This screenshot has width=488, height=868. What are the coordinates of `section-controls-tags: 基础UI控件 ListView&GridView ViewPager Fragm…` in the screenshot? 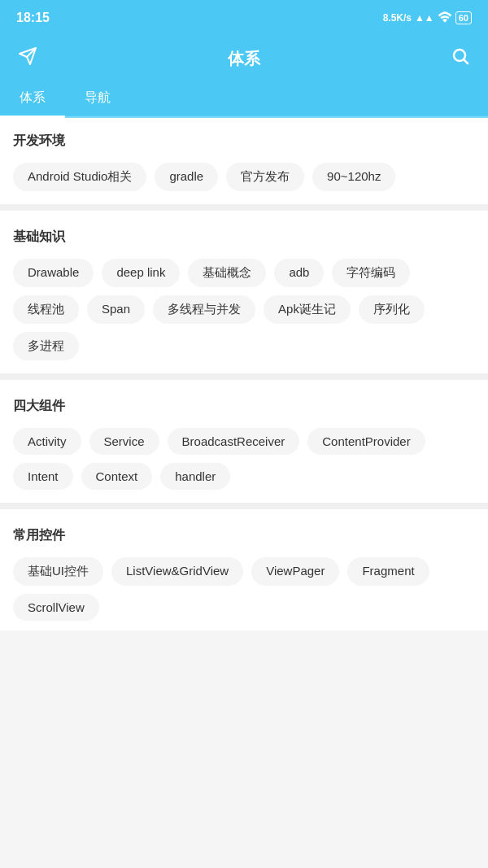 It's located at (244, 589).